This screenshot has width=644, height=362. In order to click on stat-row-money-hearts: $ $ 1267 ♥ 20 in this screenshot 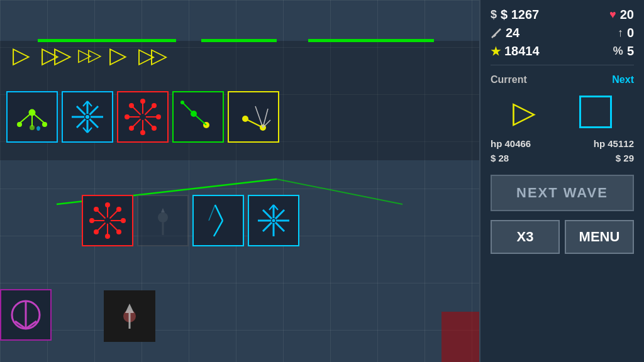, I will do `click(562, 15)`.